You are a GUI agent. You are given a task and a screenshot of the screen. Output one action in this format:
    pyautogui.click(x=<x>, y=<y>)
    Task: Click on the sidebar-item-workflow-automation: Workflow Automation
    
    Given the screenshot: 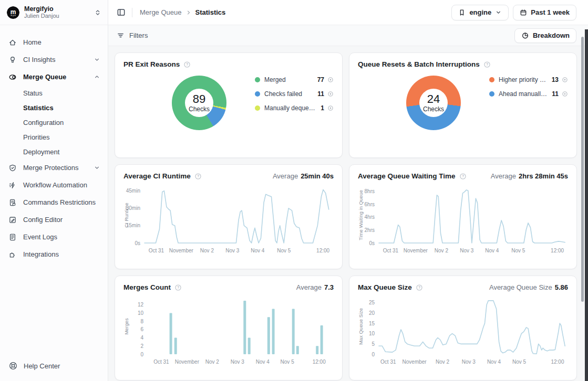 What is the action you would take?
    pyautogui.click(x=54, y=185)
    